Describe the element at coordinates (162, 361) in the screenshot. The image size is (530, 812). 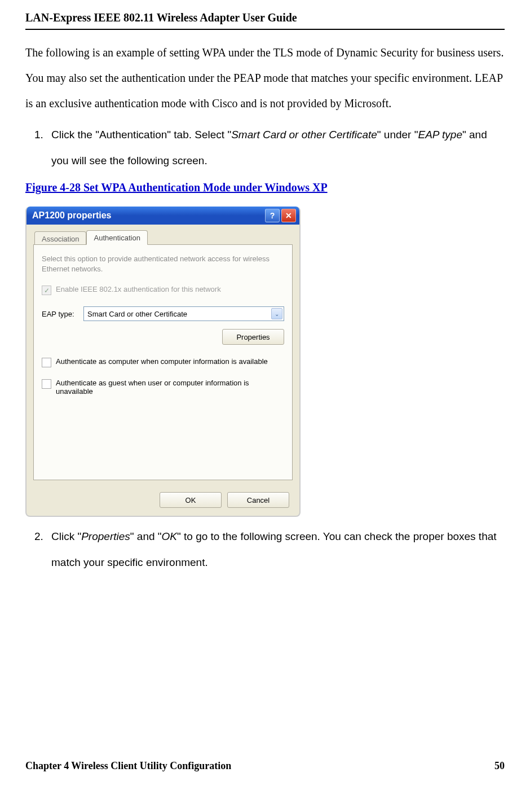
I see `auth-computer-label: Authenticate as computer when computer i…` at that location.